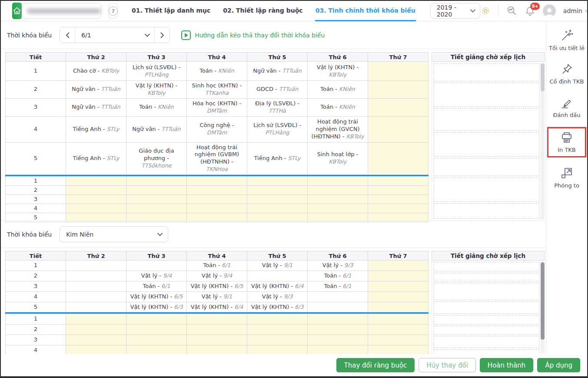 Image resolution: width=588 pixels, height=378 pixels. Describe the element at coordinates (162, 35) in the screenshot. I see `next-timetable-button` at that location.